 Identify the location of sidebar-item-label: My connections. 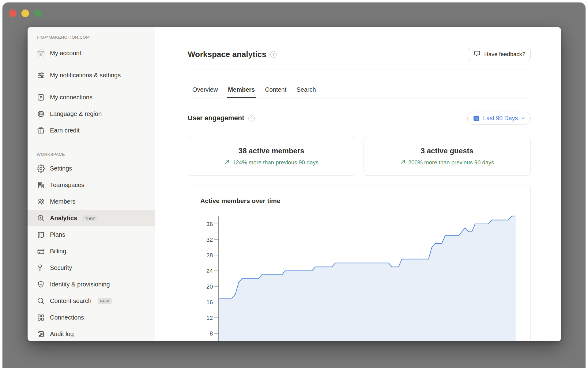
(71, 97).